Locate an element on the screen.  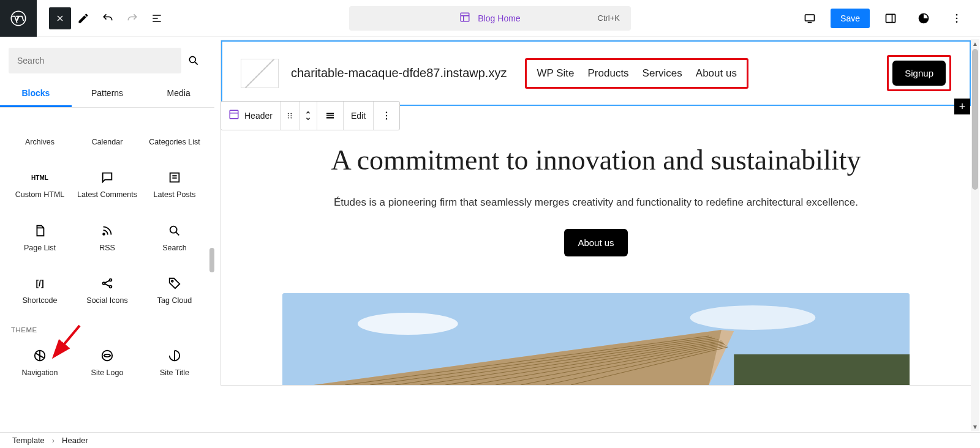
nav-item: Products is located at coordinates (609, 73).